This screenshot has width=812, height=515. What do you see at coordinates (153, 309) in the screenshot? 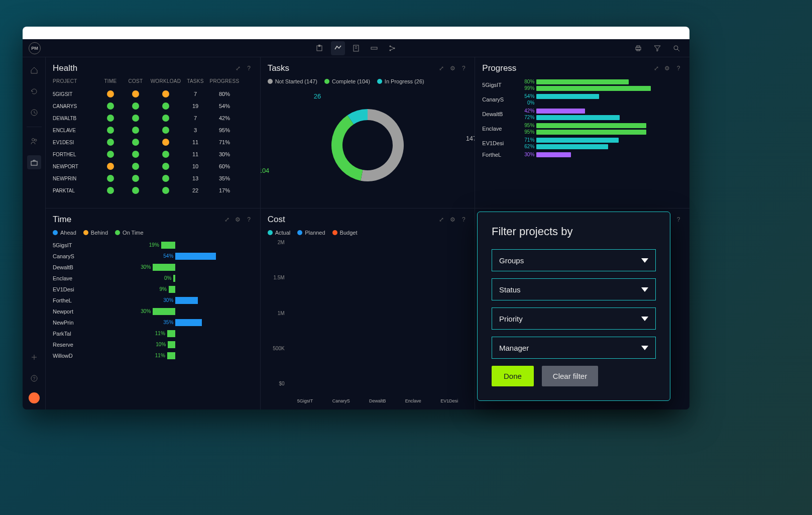
I see `panel-time: Time ⤢ ⚙ ? AheadBehindOn Time 5GigsIT19%…` at bounding box center [153, 309].